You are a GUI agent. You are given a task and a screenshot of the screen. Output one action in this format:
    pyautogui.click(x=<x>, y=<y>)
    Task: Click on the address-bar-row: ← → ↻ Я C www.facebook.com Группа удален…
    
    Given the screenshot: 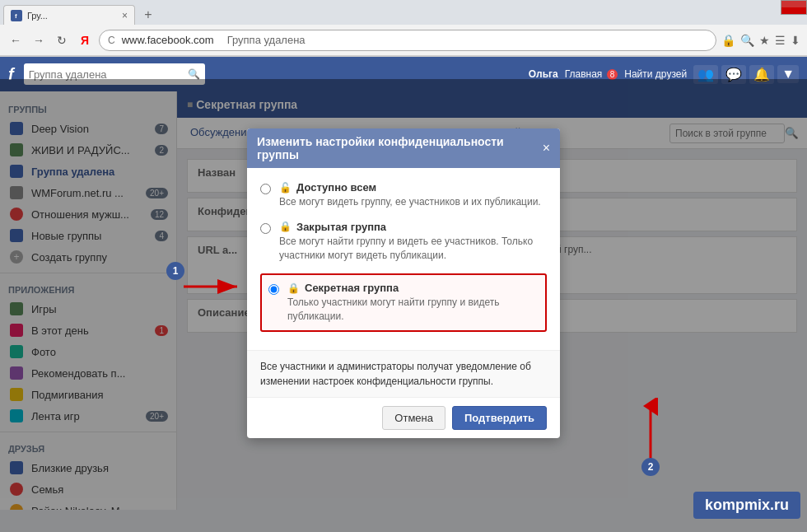 What is the action you would take?
    pyautogui.click(x=404, y=40)
    